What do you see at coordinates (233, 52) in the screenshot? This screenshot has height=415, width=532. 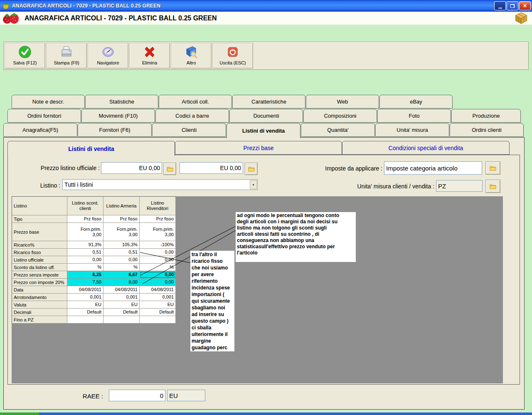 I see `power-icon` at bounding box center [233, 52].